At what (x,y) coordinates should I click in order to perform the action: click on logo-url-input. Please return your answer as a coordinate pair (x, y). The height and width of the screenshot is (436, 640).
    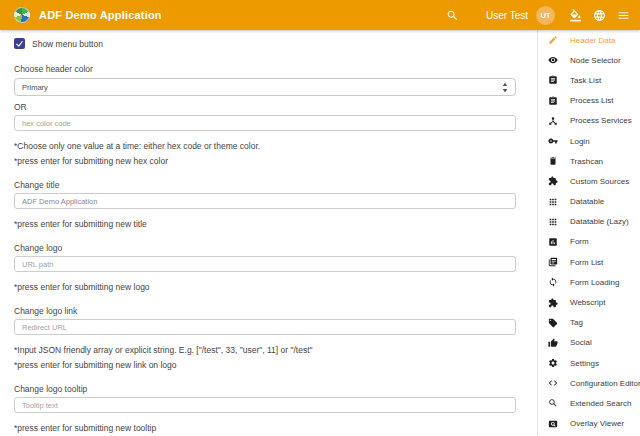
    Looking at the image, I should click on (265, 264).